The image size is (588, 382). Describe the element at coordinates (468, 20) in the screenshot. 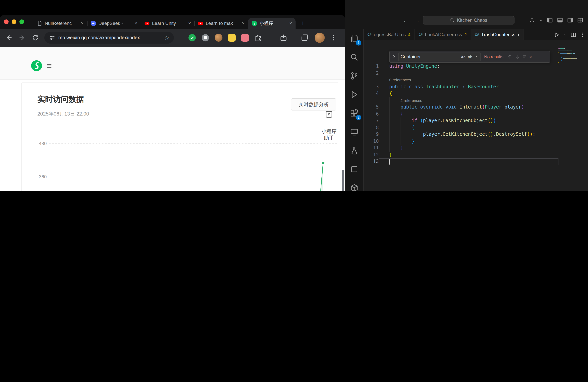

I see `command-center-search: Kitchen Chaos` at that location.